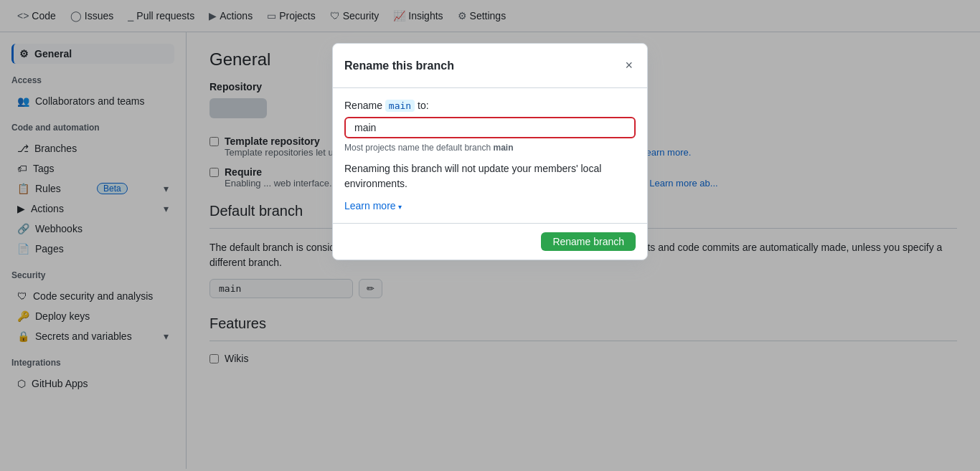  What do you see at coordinates (490, 66) in the screenshot?
I see `modal-header: Rename this branch ×` at bounding box center [490, 66].